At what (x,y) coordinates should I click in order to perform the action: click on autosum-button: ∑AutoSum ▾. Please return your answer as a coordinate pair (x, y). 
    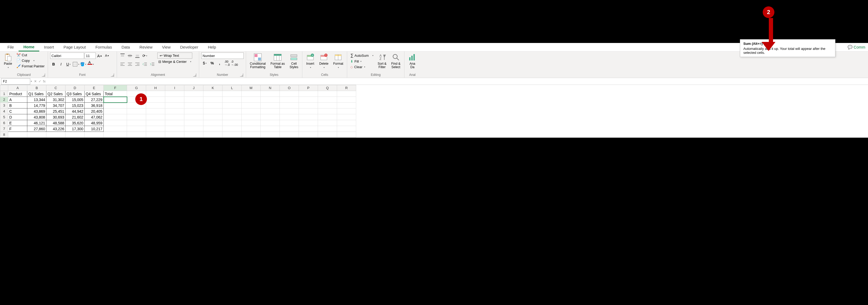
    Looking at the image, I should click on (362, 55).